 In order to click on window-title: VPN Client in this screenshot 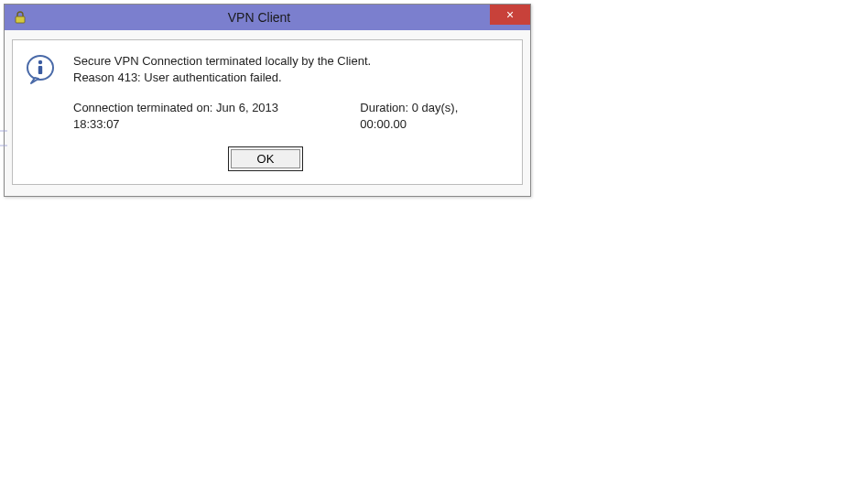, I will do `click(259, 17)`.